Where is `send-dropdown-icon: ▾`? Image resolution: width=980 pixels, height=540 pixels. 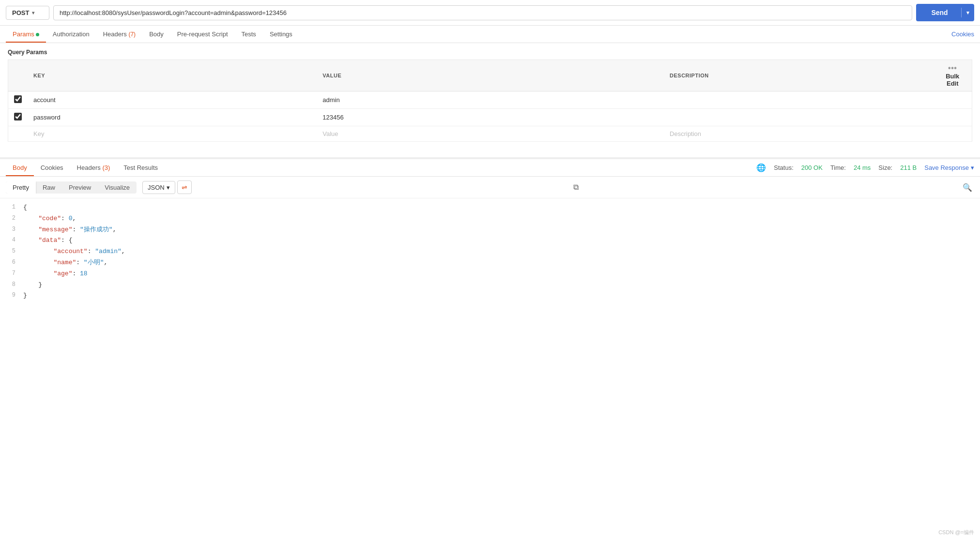
send-dropdown-icon: ▾ is located at coordinates (968, 13).